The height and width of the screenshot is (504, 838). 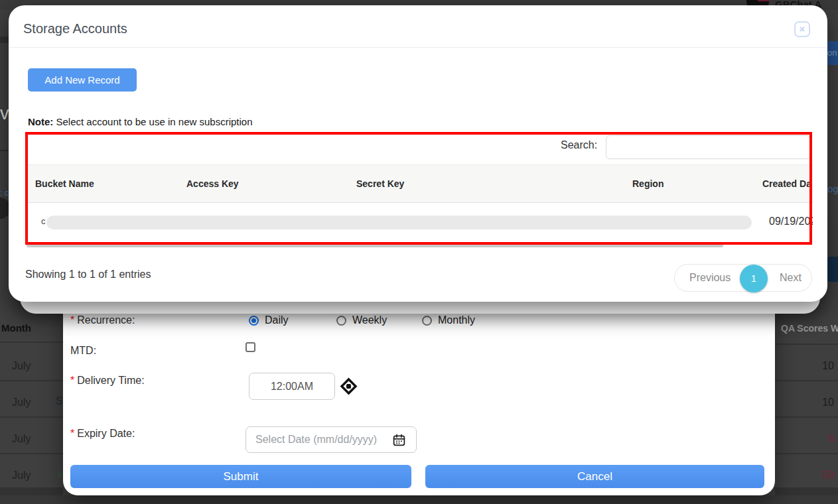 What do you see at coordinates (102, 434) in the screenshot?
I see `expiry-date-label: *Expiry Date:` at bounding box center [102, 434].